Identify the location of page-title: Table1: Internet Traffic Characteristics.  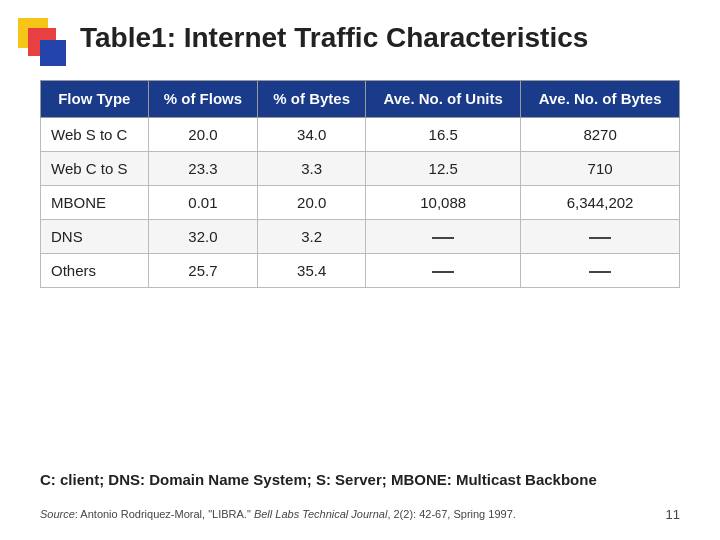
(334, 38).